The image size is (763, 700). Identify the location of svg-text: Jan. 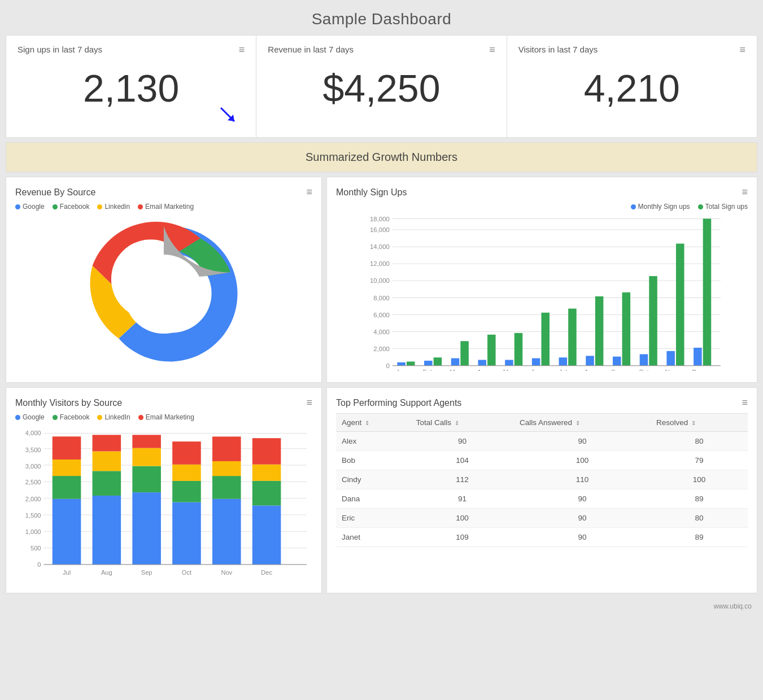
(401, 370).